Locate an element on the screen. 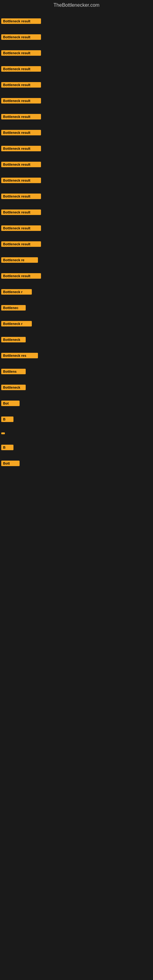 Image resolution: width=153 pixels, height=980 pixels. bottleneck-badge is located at coordinates (3, 433).